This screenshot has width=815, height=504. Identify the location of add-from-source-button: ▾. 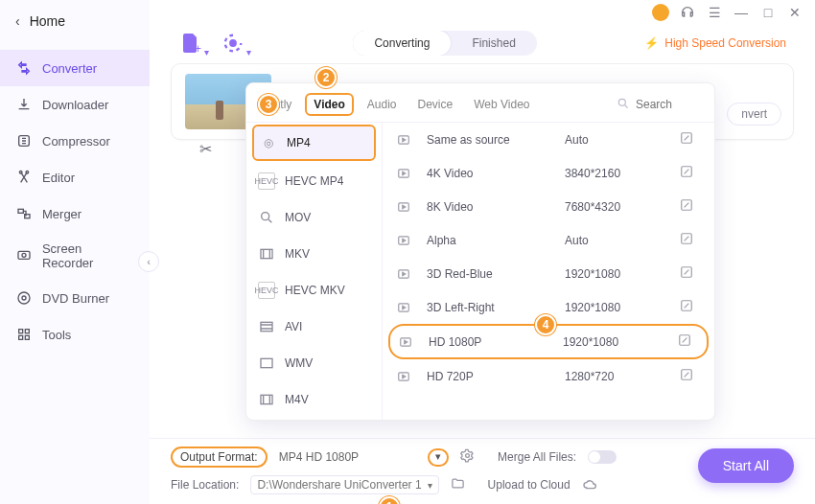
(233, 43).